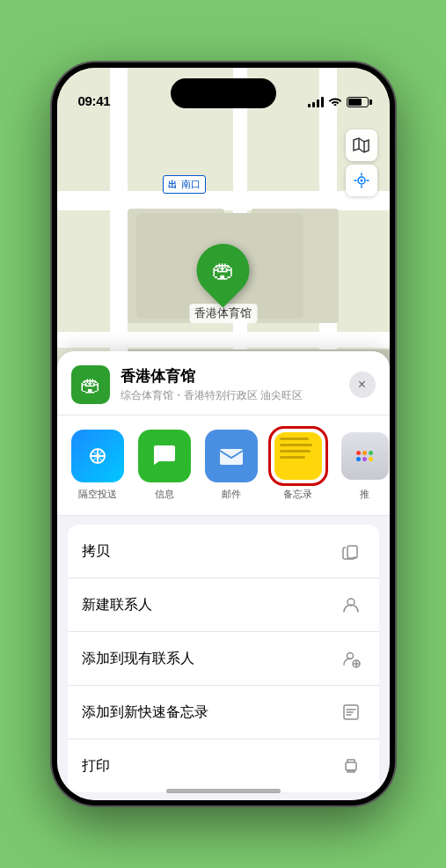 The height and width of the screenshot is (868, 446). I want to click on dynamic-island, so click(223, 93).